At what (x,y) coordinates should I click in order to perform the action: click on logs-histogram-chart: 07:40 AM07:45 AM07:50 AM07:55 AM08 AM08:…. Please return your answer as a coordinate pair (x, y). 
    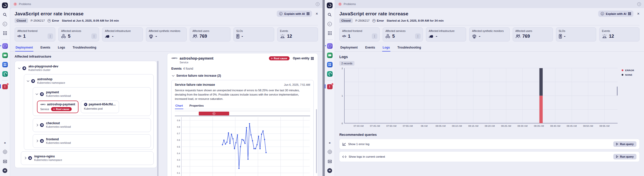
    Looking at the image, I should click on (479, 98).